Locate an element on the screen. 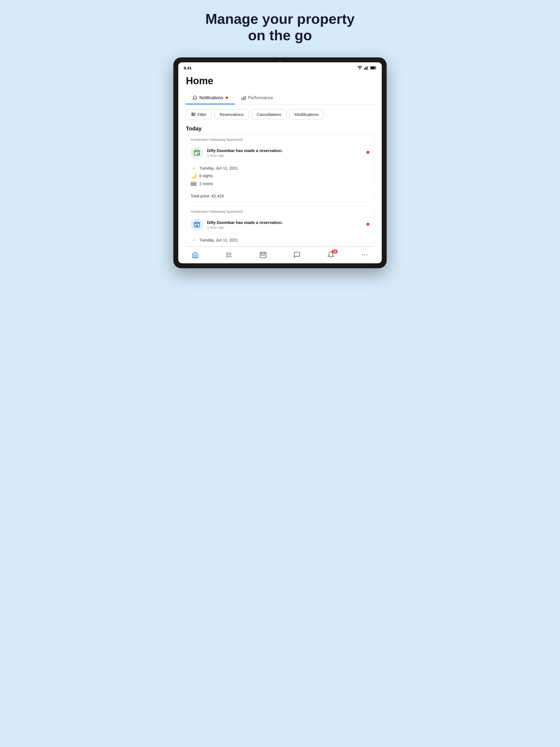  notif-1-header: Dilly Doombar has made a reservation. 1 … is located at coordinates (280, 153).